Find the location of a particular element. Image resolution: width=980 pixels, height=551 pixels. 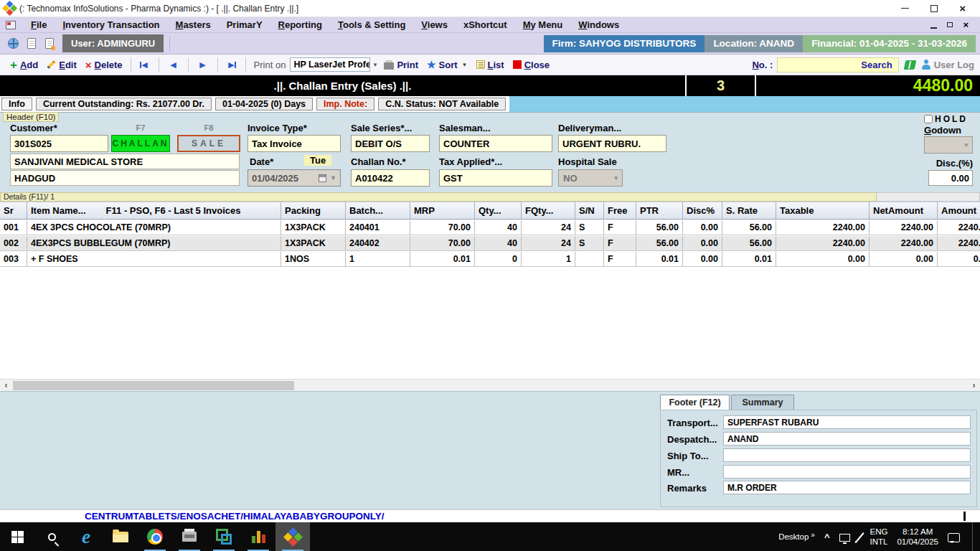

col-disc: Disc% is located at coordinates (703, 211).